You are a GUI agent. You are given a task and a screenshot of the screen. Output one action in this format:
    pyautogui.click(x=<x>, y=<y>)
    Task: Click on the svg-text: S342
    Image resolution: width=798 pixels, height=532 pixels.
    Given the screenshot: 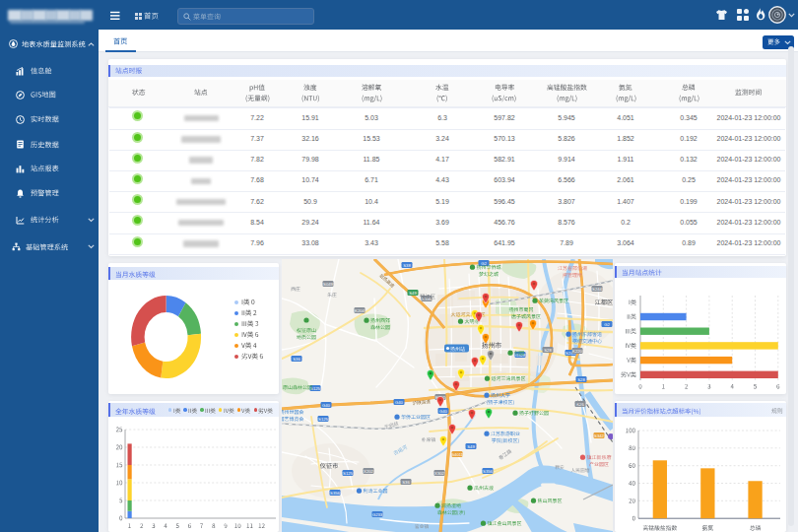 What is the action you would take?
    pyautogui.click(x=599, y=435)
    